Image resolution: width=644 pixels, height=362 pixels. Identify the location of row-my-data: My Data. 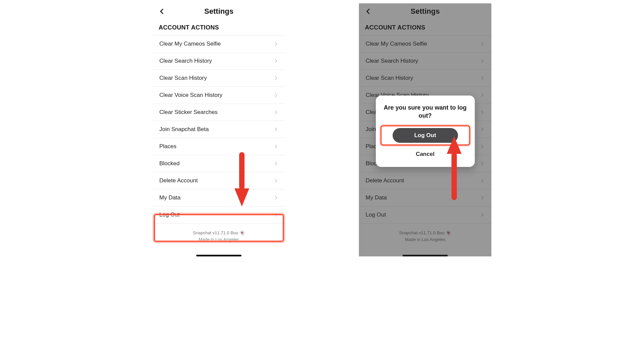
(219, 198).